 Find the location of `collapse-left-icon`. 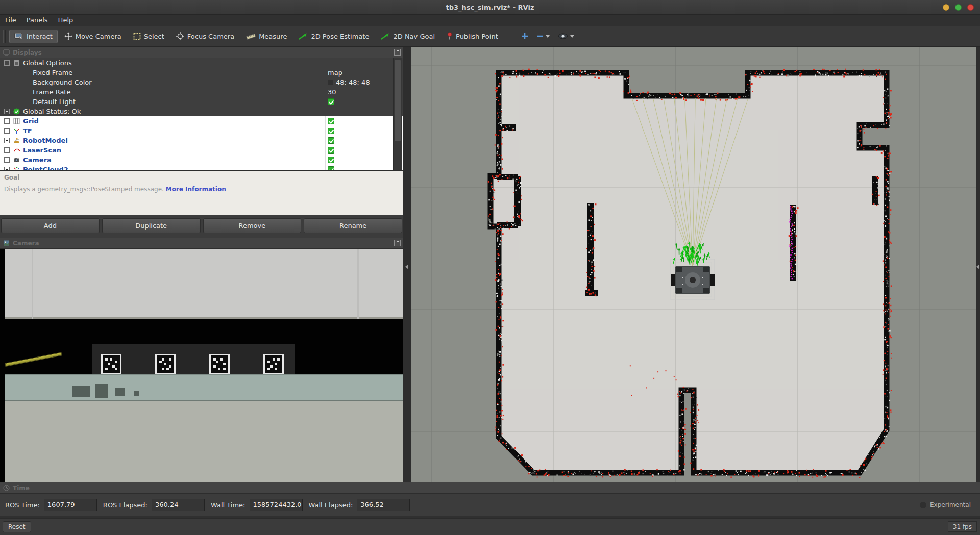

collapse-left-icon is located at coordinates (407, 267).